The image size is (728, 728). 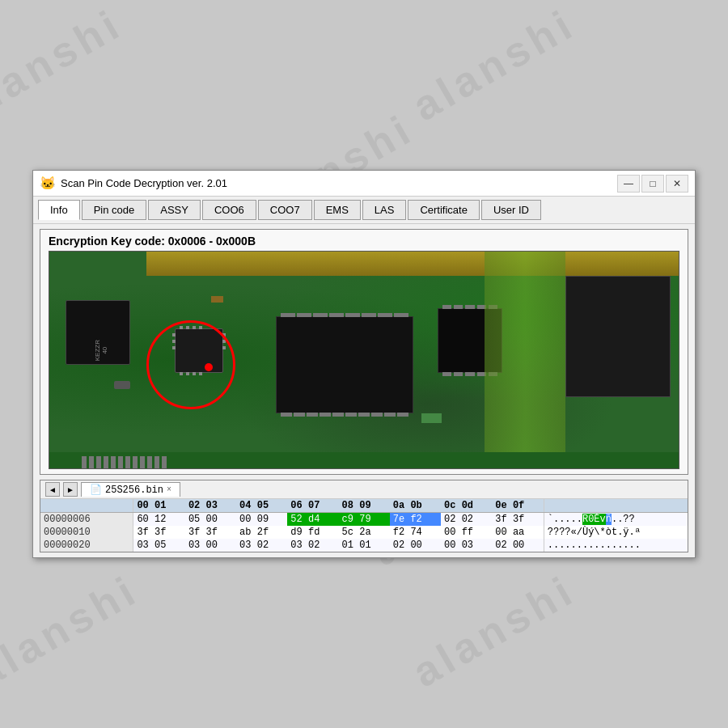 What do you see at coordinates (48, 184) in the screenshot?
I see `app-icon: 🐱` at bounding box center [48, 184].